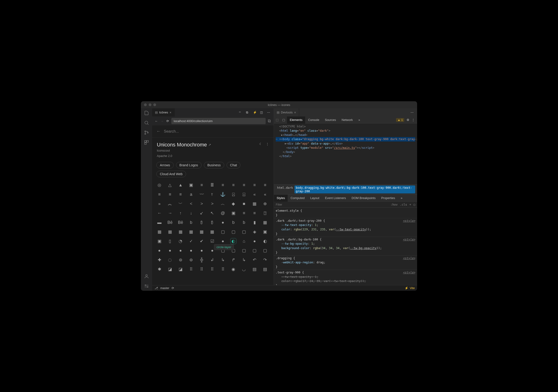 The image size is (558, 392). Describe the element at coordinates (233, 269) in the screenshot. I see `grid-icon: ◉` at that location.